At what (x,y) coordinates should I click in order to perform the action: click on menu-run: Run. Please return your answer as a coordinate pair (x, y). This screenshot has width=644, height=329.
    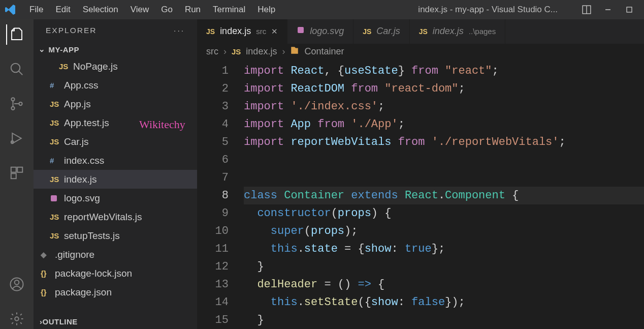
    Looking at the image, I should click on (193, 9).